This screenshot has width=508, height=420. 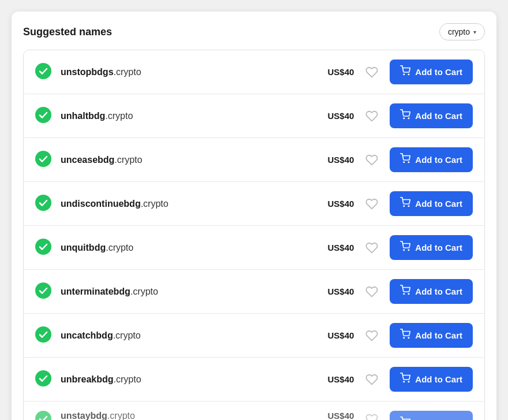 What do you see at coordinates (83, 116) in the screenshot?
I see `domain-bold-part: unhaltbdg` at bounding box center [83, 116].